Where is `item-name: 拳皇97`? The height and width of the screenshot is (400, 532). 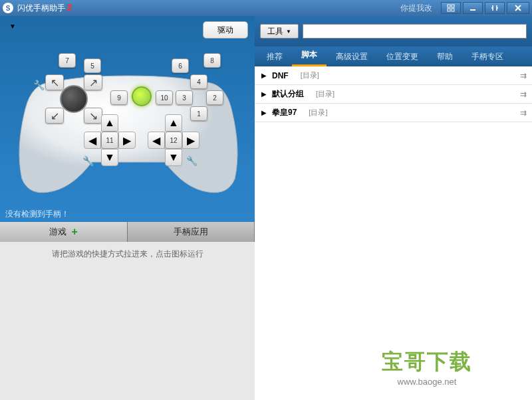
item-name: 拳皇97 is located at coordinates (285, 113).